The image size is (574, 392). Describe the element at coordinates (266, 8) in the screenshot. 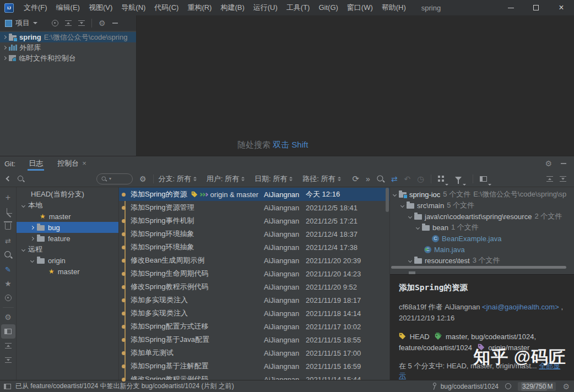

I see `menu-item: 运行(U)` at that location.